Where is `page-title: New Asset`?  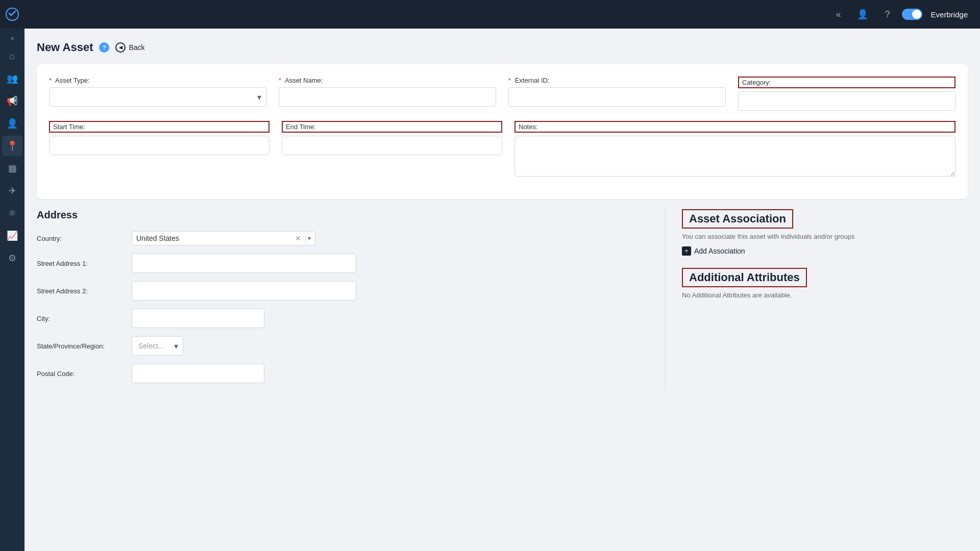
page-title: New Asset is located at coordinates (65, 47).